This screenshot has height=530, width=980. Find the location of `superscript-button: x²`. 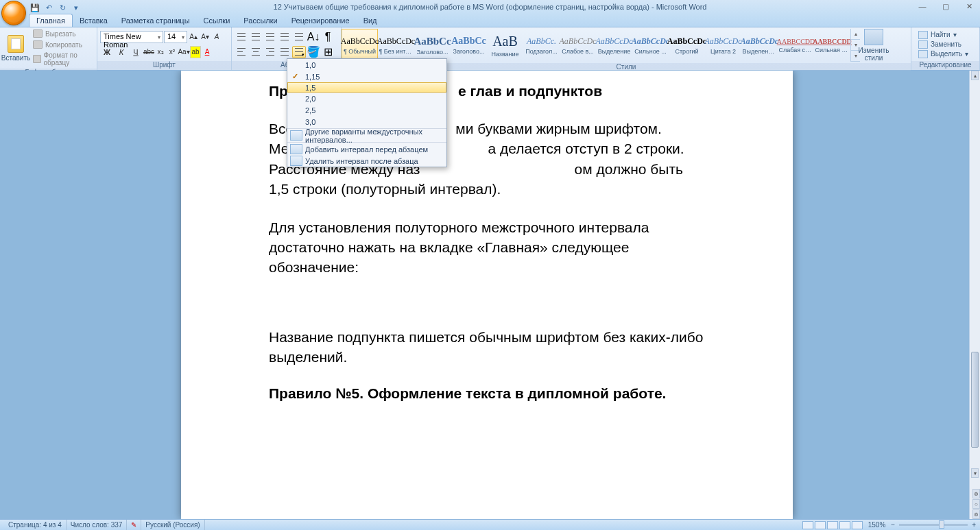

superscript-button: x² is located at coordinates (172, 52).